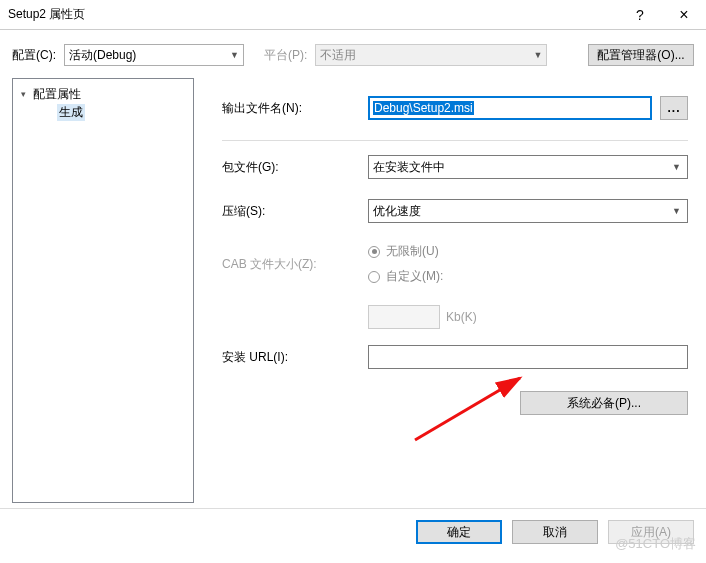  Describe the element at coordinates (102, 56) in the screenshot. I see `config-value: 活动(Debug)` at that location.